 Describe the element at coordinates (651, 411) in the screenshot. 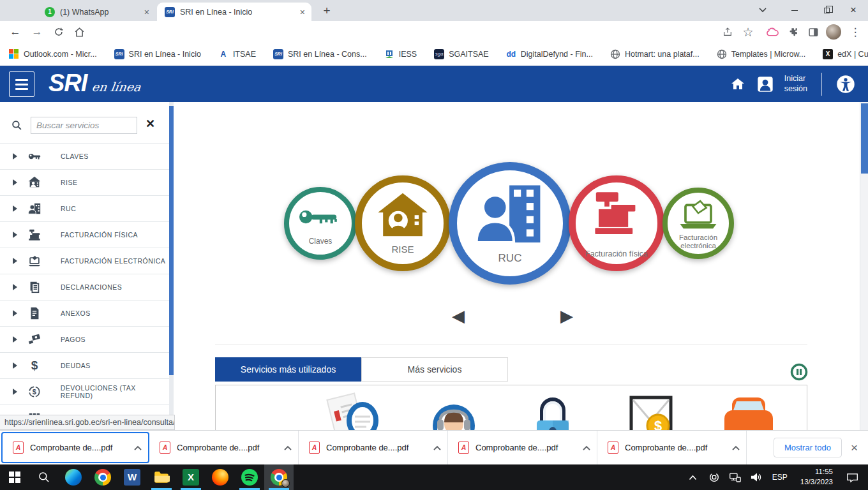

I see `service-payments-icon: $` at that location.